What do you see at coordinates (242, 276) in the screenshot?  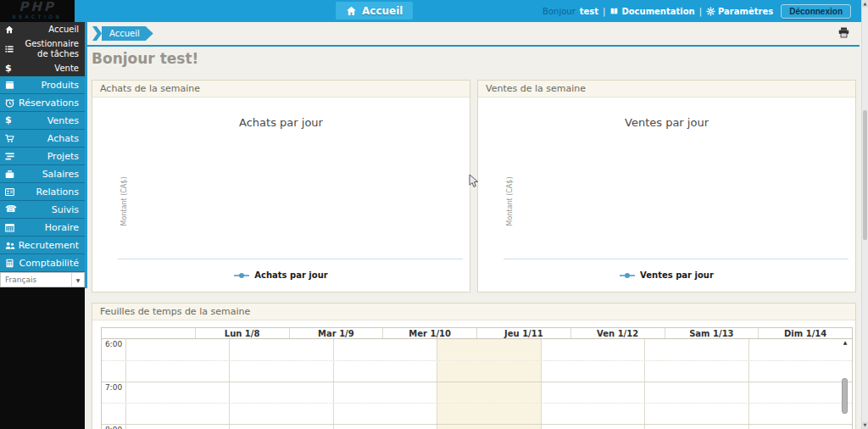 I see `legend-line-marker-icon` at bounding box center [242, 276].